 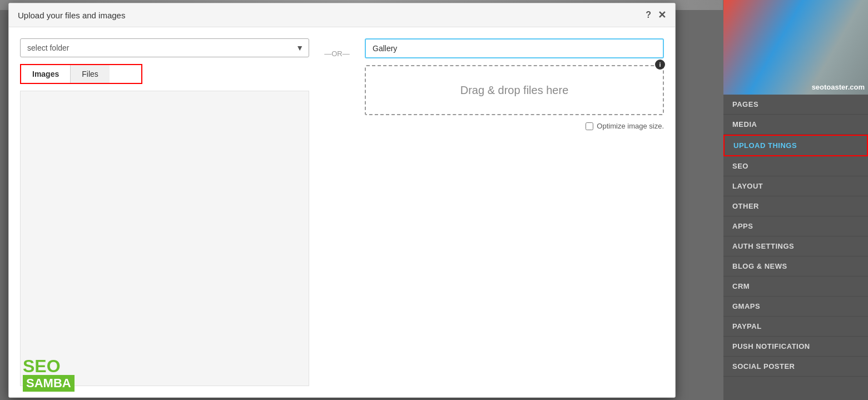 I want to click on sidebar-item-media: MEDIA, so click(x=796, y=125).